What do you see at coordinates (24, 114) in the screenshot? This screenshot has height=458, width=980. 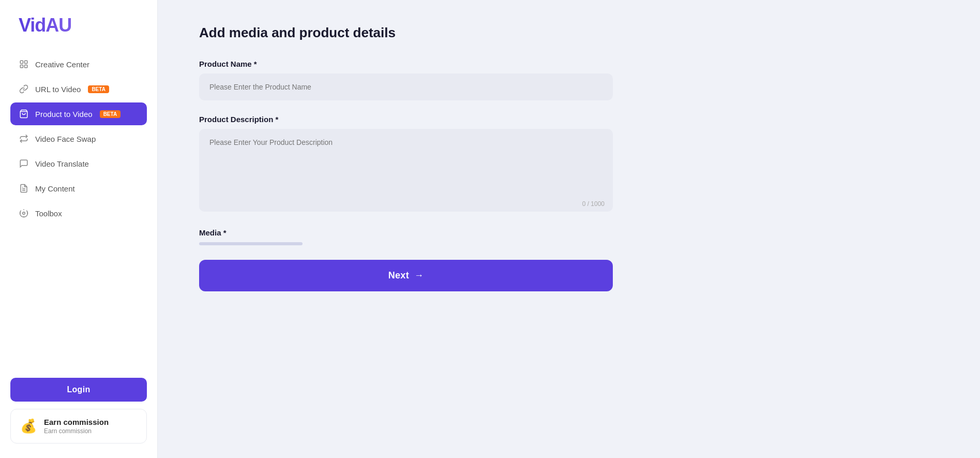 I see `shopping-bag-icon` at bounding box center [24, 114].